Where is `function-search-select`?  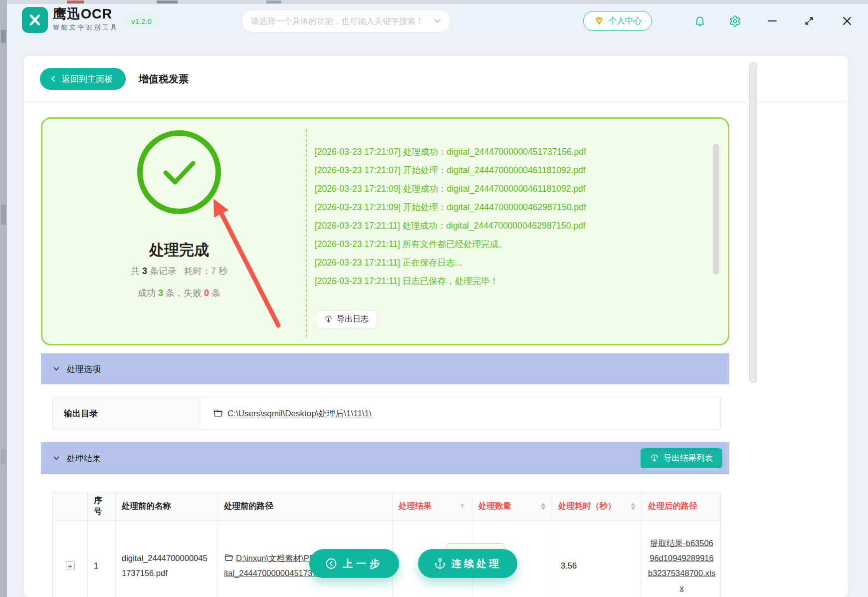 function-search-select is located at coordinates (346, 21).